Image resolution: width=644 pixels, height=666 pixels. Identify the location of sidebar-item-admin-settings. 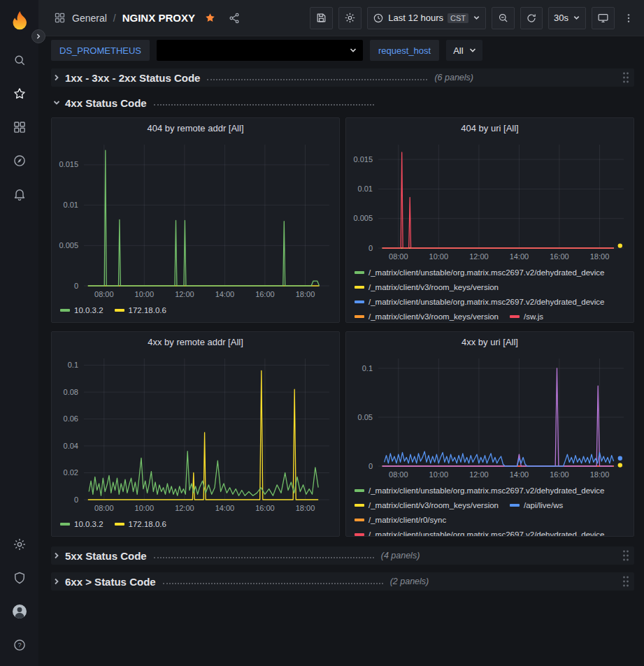
(20, 544).